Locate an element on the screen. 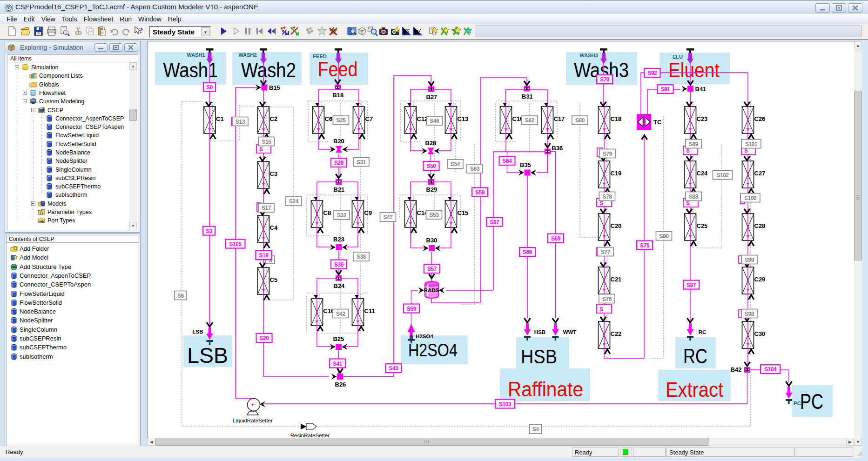  svg-text: C17 is located at coordinates (559, 119).